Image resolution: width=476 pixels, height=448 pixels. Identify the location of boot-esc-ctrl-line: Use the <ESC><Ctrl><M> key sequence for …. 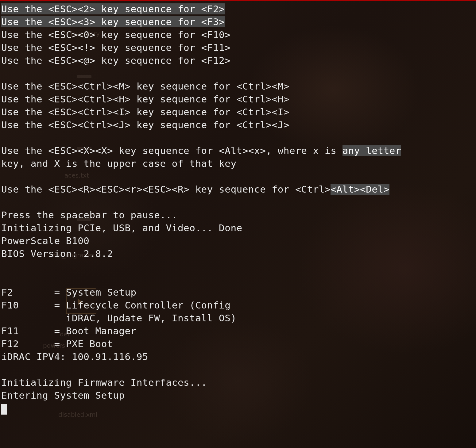
(238, 86).